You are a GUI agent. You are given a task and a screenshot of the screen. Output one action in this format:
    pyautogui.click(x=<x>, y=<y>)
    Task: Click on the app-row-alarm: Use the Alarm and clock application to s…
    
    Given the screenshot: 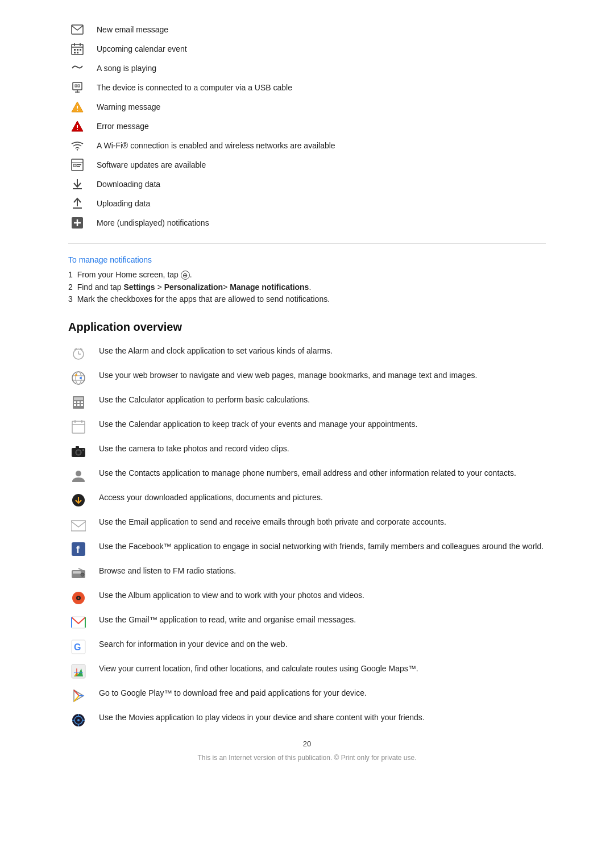 What is the action you would take?
    pyautogui.click(x=307, y=354)
    